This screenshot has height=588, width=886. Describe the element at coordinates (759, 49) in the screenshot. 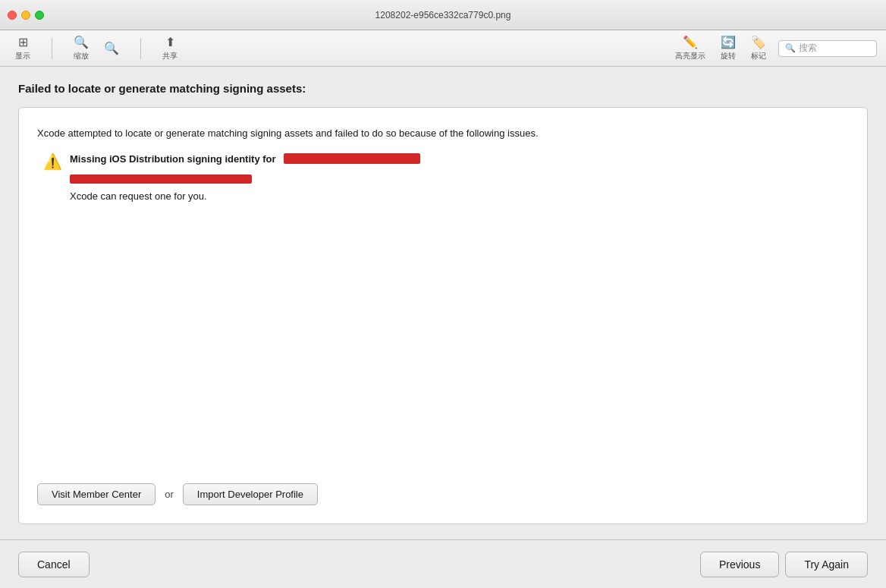

I see `toolbar-tag-button: 🏷️ 标记` at that location.